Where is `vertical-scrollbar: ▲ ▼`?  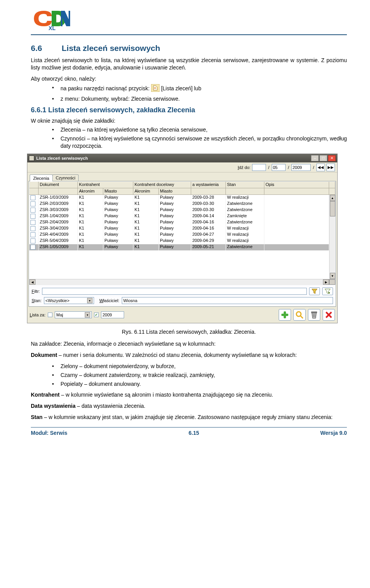
vertical-scrollbar: ▲ ▼ is located at coordinates (332, 237).